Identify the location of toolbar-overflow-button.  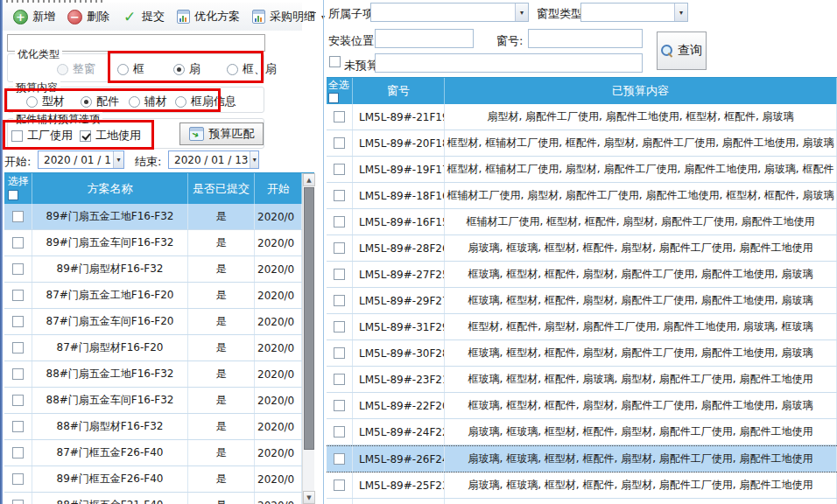
(313, 16).